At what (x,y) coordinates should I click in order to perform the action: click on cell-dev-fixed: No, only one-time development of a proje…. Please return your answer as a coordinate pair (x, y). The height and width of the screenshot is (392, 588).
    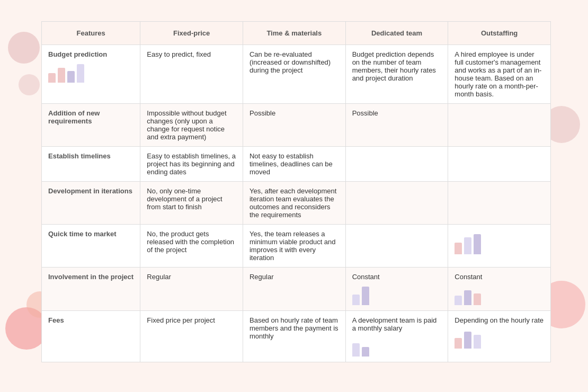
    Looking at the image, I should click on (192, 203).